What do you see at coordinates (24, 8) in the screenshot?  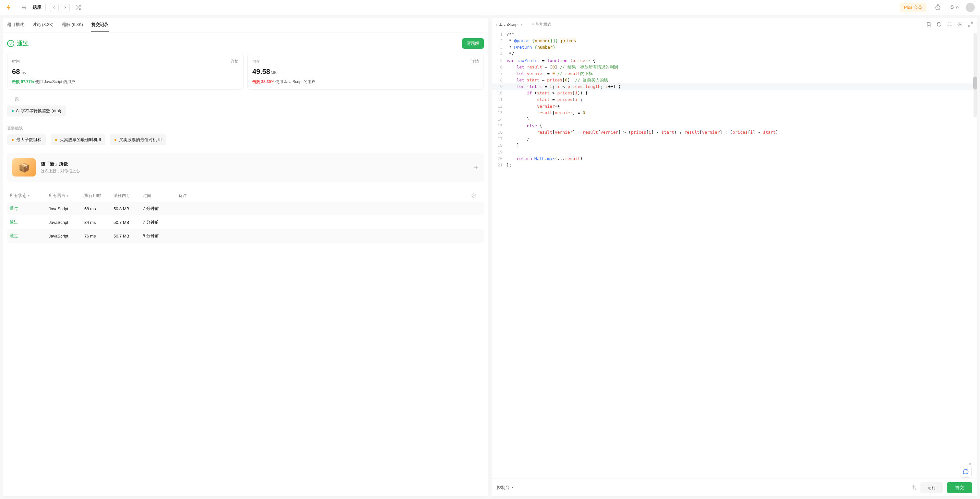 I see `list-icon` at bounding box center [24, 8].